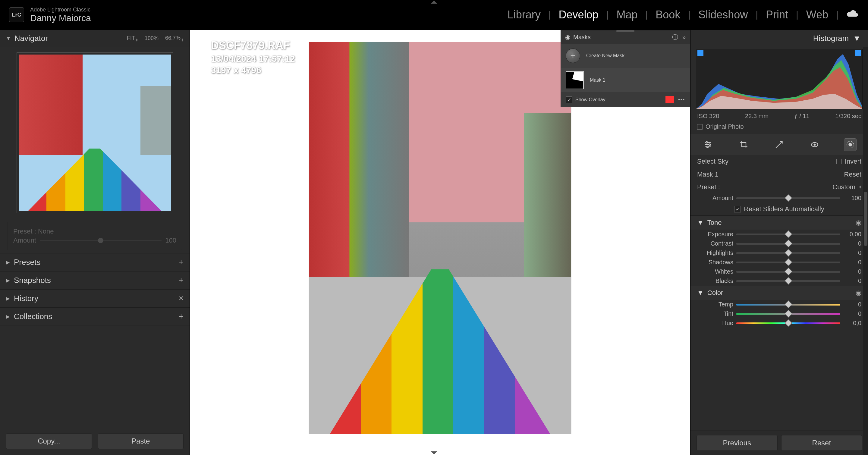  I want to click on overlay-color-chip, so click(670, 100).